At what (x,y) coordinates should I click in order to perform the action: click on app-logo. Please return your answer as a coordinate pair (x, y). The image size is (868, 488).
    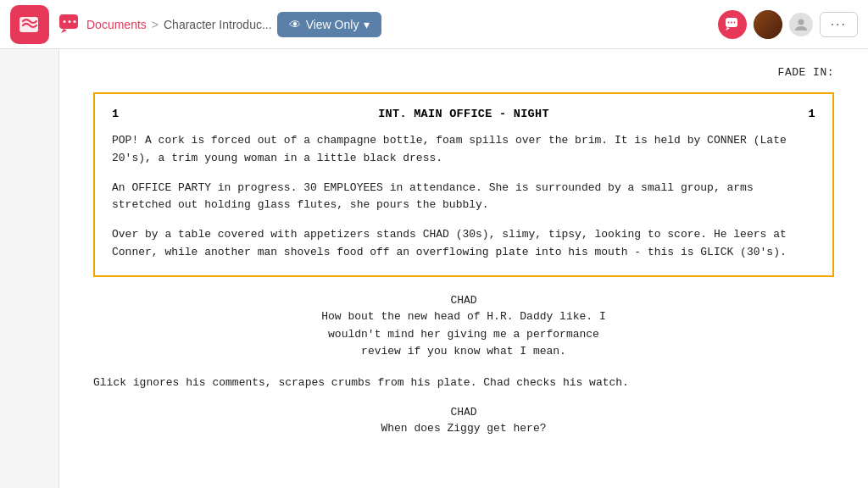
    Looking at the image, I should click on (30, 25).